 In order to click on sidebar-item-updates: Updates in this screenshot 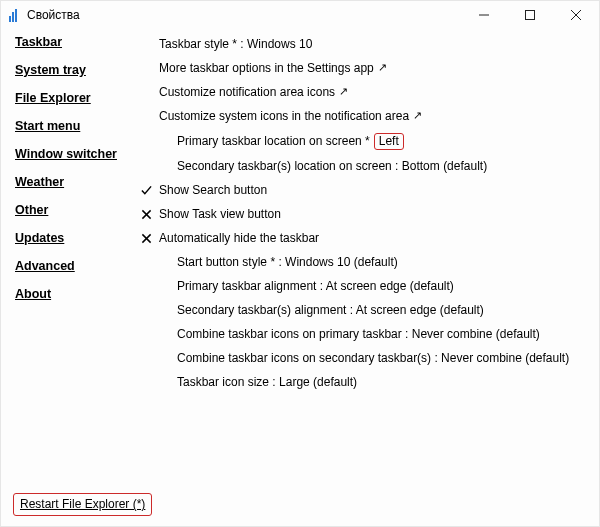, I will do `click(78, 238)`.